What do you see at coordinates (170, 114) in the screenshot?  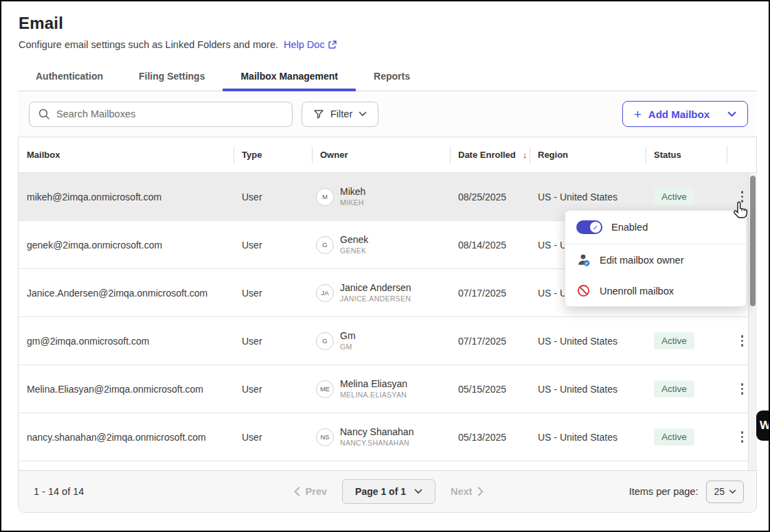 I see `search-input` at bounding box center [170, 114].